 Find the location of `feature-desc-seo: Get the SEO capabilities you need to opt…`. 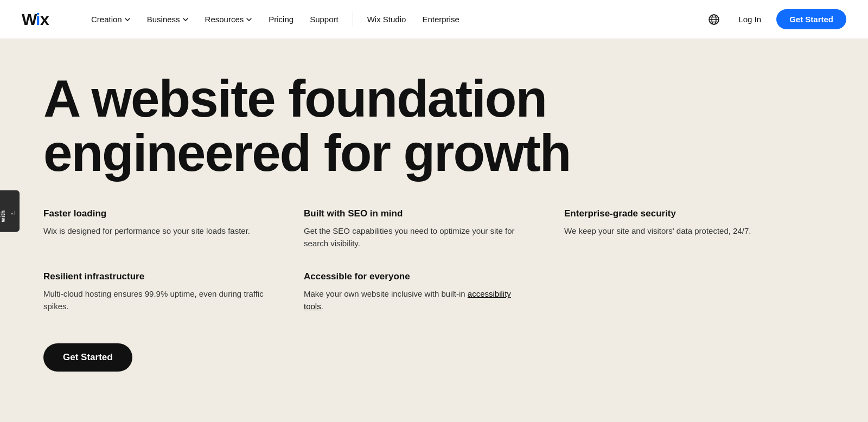

feature-desc-seo: Get the SEO capabilities you need to opt… is located at coordinates (418, 238).